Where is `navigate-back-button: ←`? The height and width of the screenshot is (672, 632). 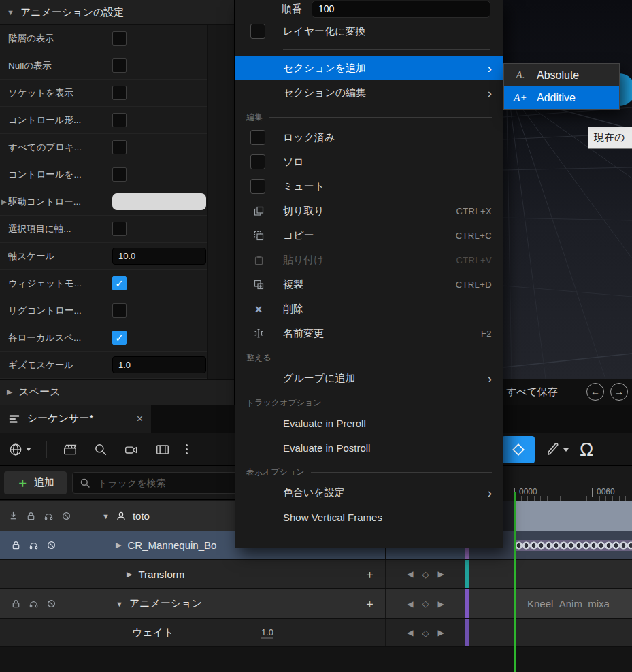 navigate-back-button: ← is located at coordinates (595, 392).